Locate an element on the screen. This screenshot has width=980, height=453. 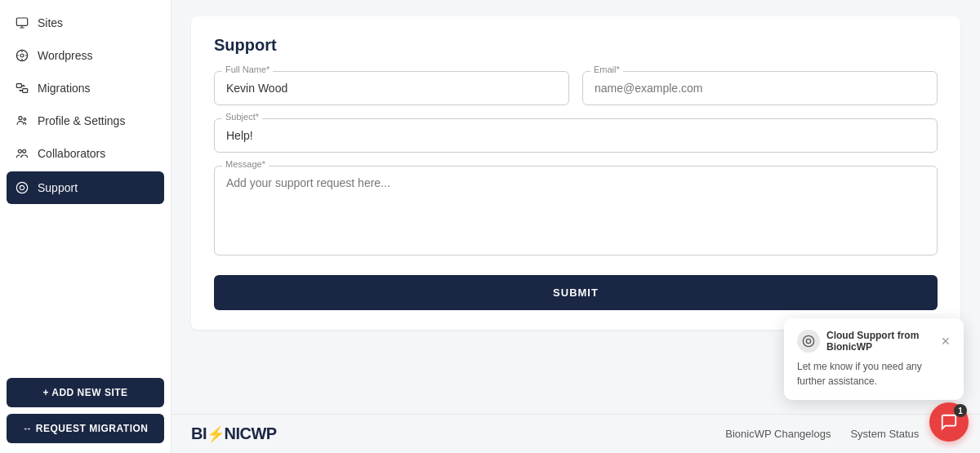
footer-link-status: System Status is located at coordinates (884, 434).